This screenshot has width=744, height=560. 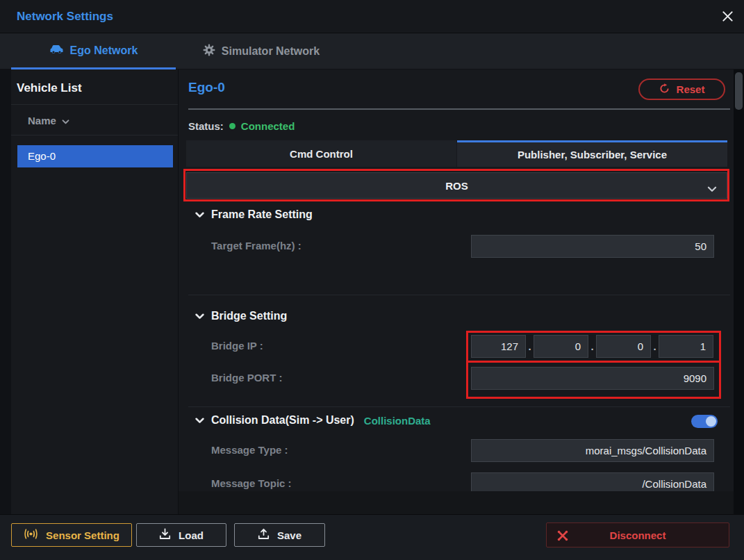 I want to click on titlebar: Network Settings, so click(x=372, y=17).